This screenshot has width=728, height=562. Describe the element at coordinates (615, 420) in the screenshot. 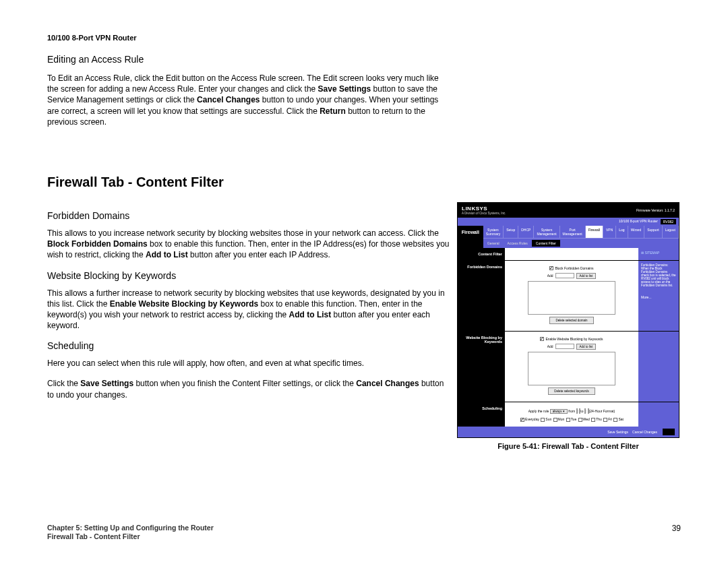

I see `day-sat` at that location.